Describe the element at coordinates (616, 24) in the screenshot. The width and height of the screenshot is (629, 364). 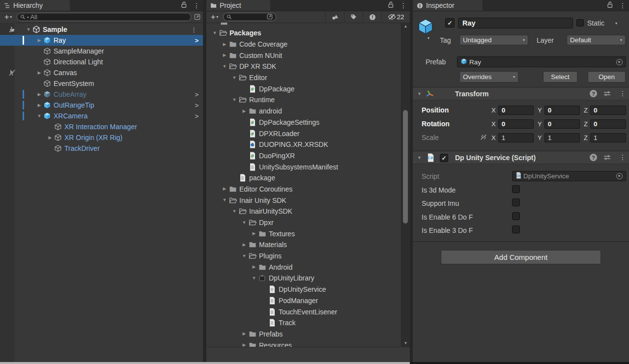
I see `static-dropdown-caret: ▾` at that location.